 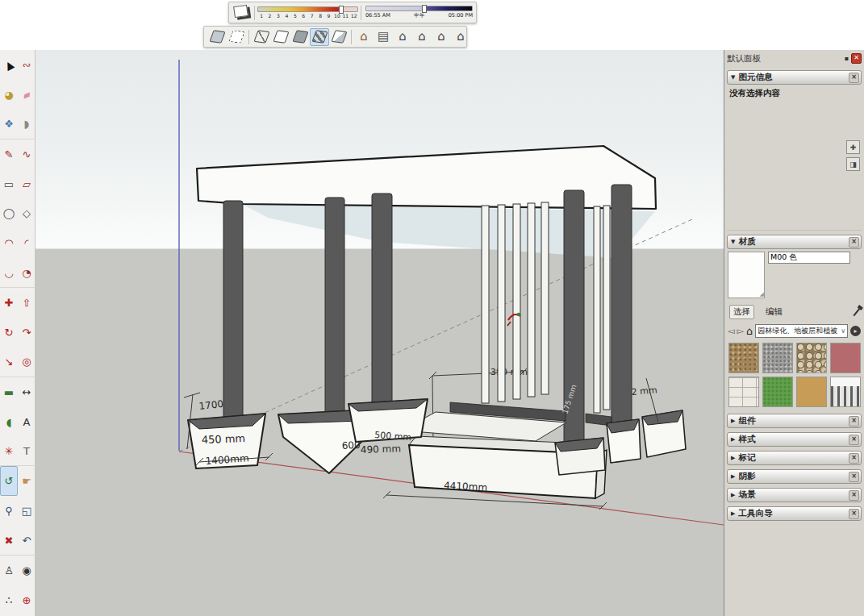 I want to click on material-name-input, so click(x=809, y=258).